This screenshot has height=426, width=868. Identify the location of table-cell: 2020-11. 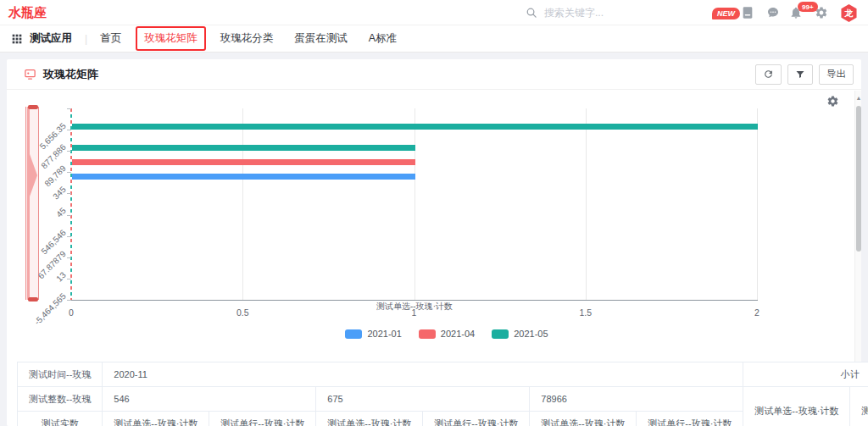
(423, 374).